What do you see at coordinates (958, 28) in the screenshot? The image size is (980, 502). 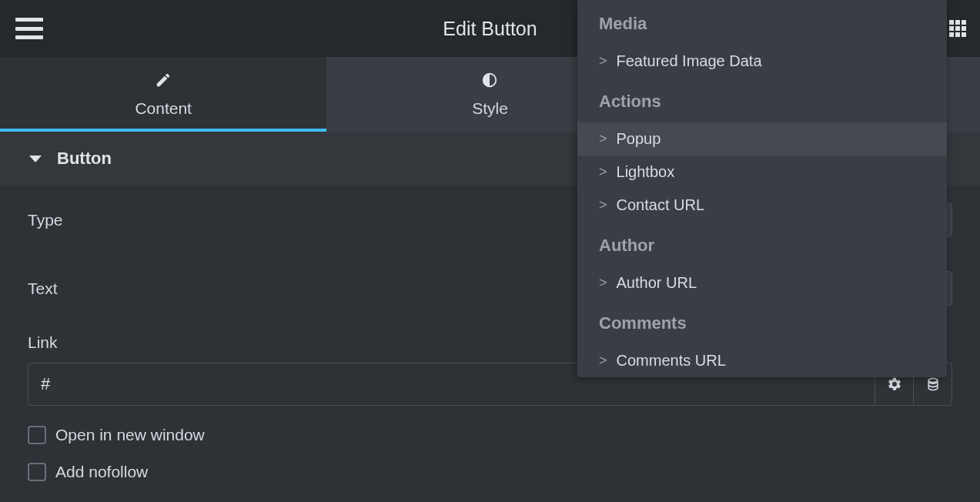 I see `apps-grid-icon` at bounding box center [958, 28].